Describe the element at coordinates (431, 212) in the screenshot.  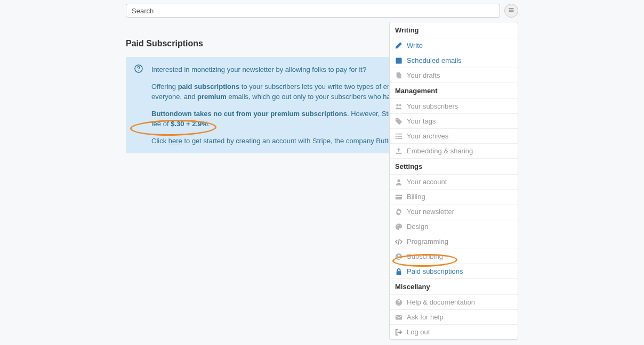
I see `menu-item-label: Your newsletter` at that location.